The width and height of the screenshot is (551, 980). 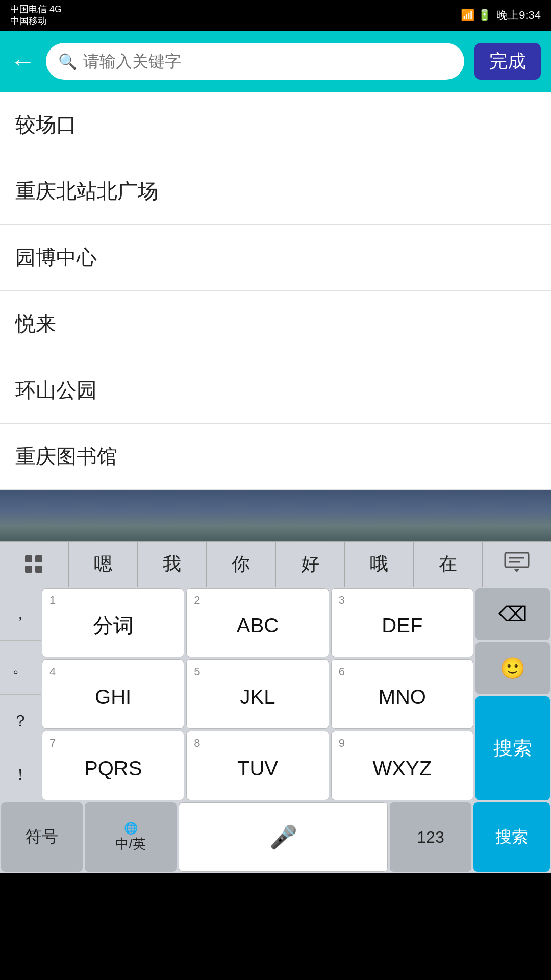 I want to click on list-item: 悦来, so click(x=276, y=324).